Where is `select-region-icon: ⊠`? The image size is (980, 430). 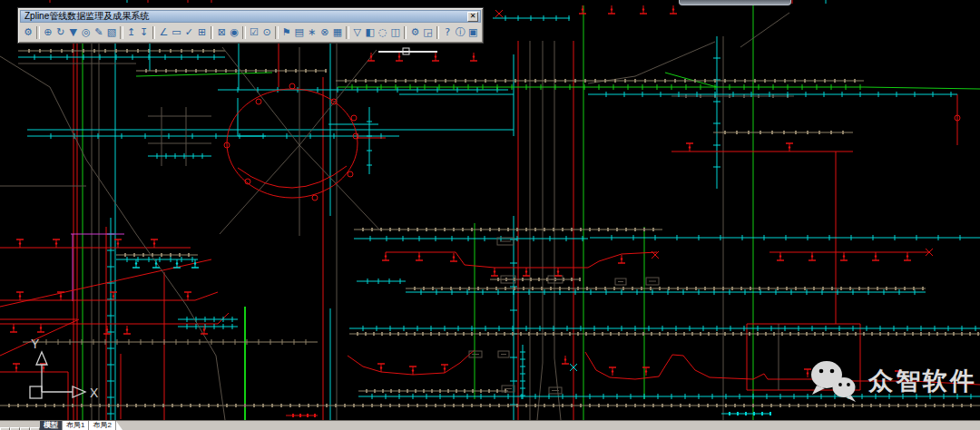
select-region-icon: ⊠ is located at coordinates (221, 33).